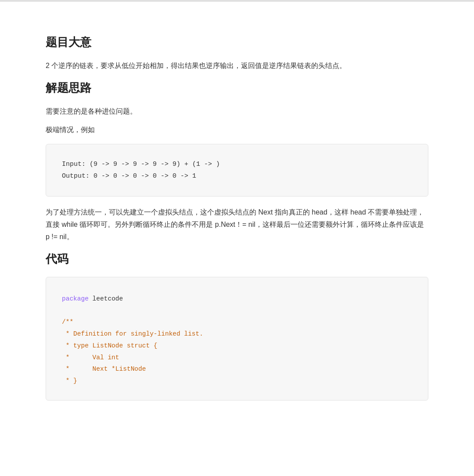  Describe the element at coordinates (68, 322) in the screenshot. I see `comment-line-1: /**` at that location.